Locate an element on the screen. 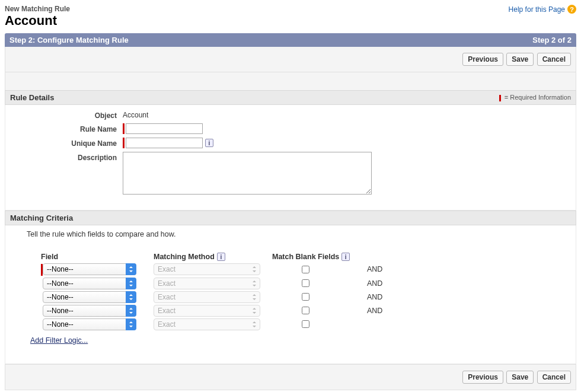 This screenshot has width=581, height=392. unique-name-input is located at coordinates (164, 143).